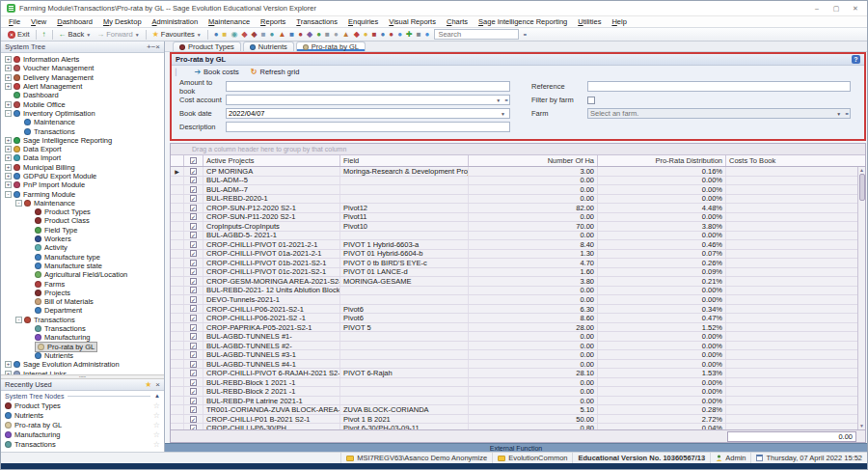  Describe the element at coordinates (505, 100) in the screenshot. I see `lookup-binoculars-icon: ●●` at that location.